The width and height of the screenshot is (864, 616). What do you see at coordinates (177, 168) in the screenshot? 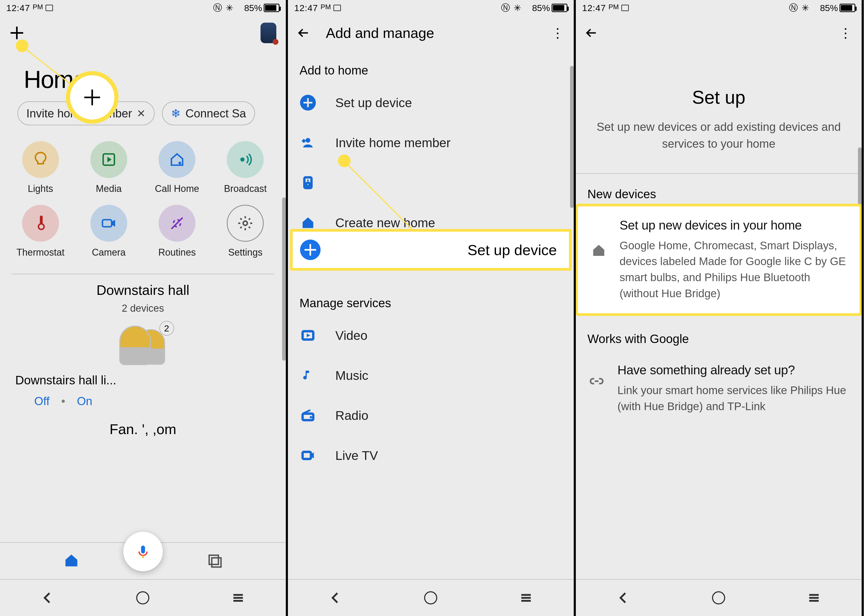
I see `tile-call-home: Call Home` at bounding box center [177, 168].